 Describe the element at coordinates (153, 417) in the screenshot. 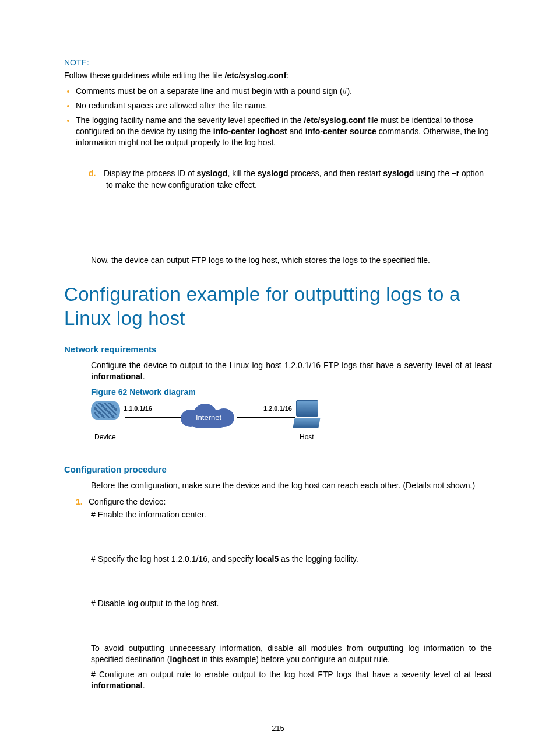

I see `link-left` at that location.